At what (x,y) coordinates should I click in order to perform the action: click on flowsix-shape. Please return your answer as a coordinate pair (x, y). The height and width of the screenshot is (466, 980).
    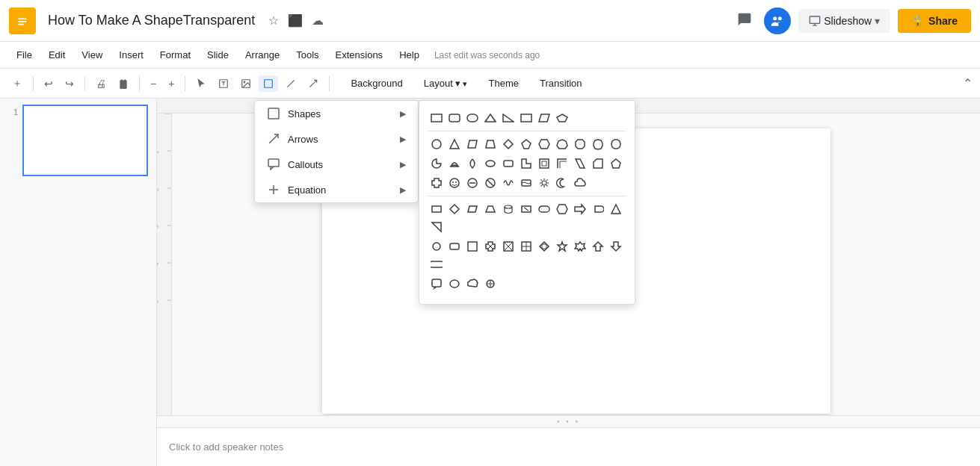
    Looking at the image, I should click on (544, 246).